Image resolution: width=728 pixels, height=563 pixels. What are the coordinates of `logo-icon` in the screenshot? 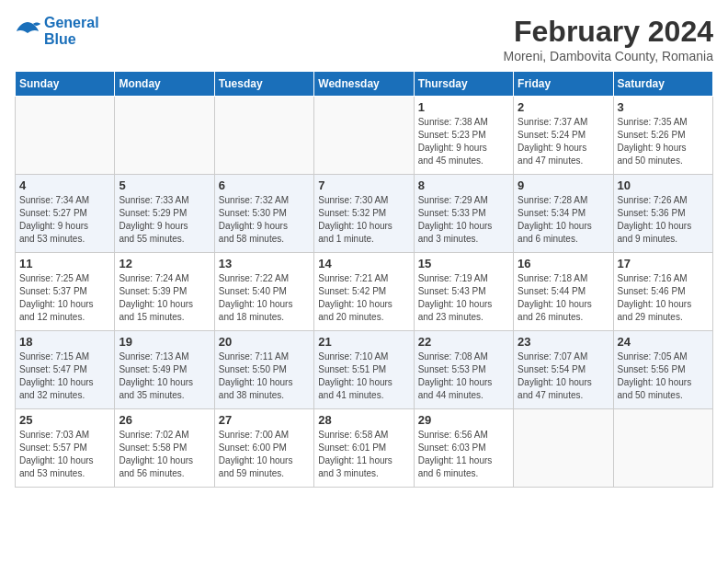 It's located at (28, 31).